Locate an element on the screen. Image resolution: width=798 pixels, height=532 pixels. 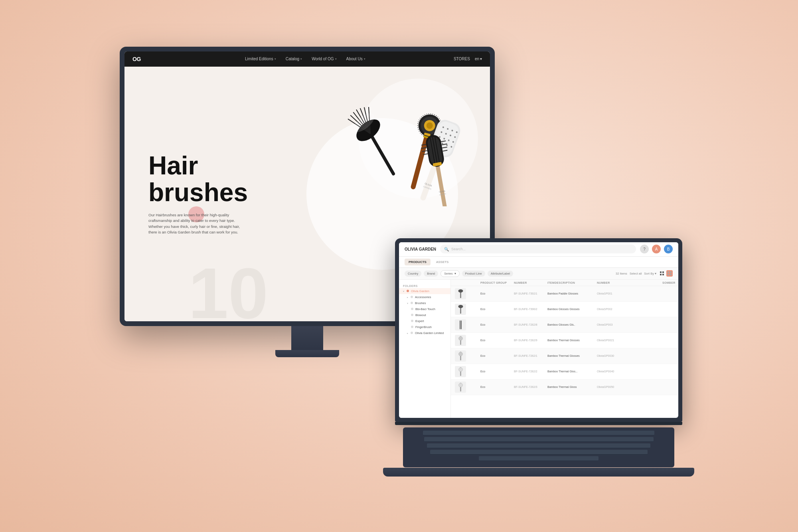
grid-view-button is located at coordinates (670, 273).